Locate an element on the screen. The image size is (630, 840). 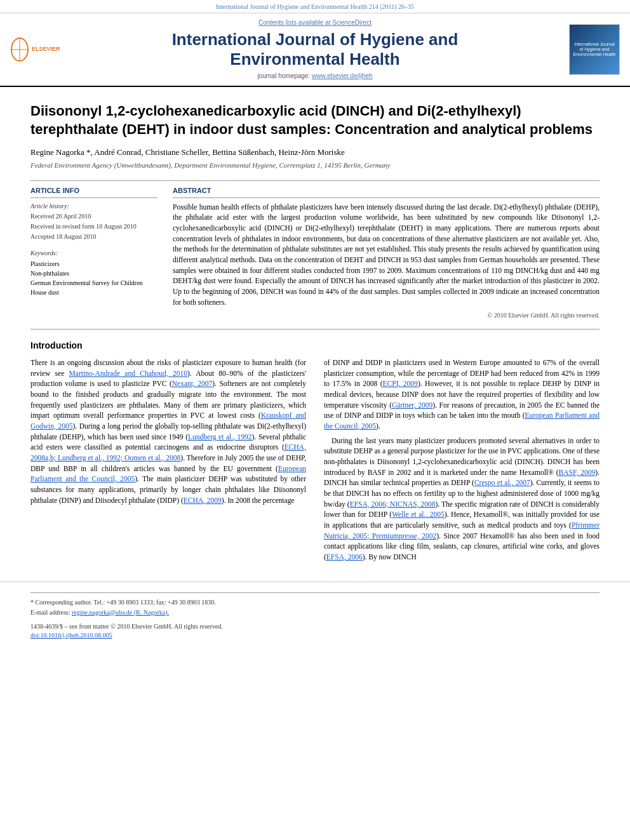
received-date: Received 20 April 2010 is located at coordinates (94, 217).